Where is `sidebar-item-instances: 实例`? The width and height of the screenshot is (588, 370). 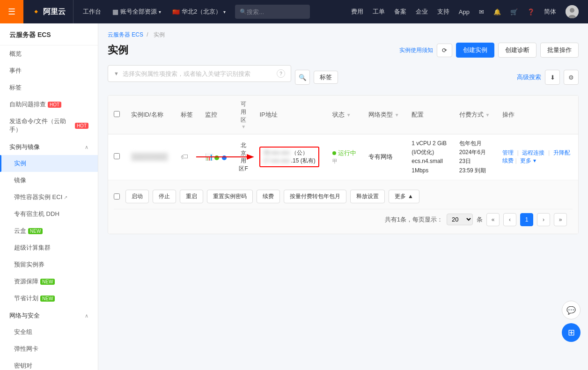 sidebar-item-instances: 实例 is located at coordinates (49, 163).